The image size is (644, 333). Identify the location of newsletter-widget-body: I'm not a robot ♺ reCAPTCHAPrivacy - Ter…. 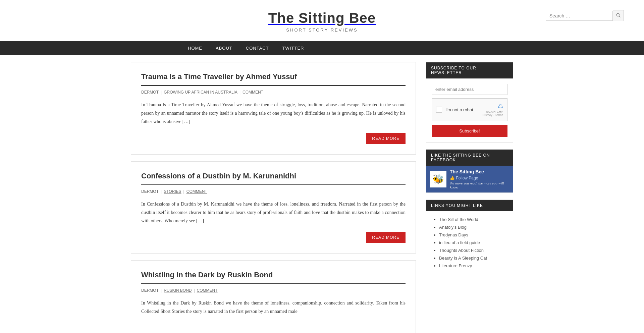
(470, 110).